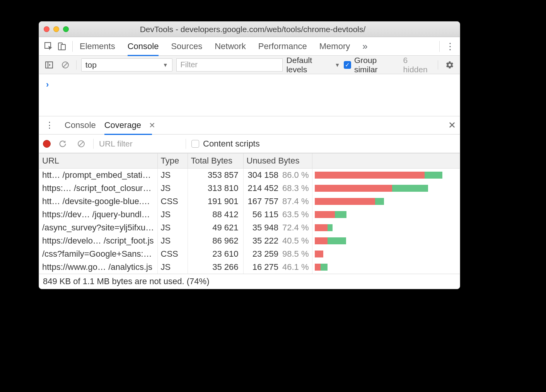  Describe the element at coordinates (215, 241) in the screenshot. I see `cell-total-bytes: 86 962` at that location.